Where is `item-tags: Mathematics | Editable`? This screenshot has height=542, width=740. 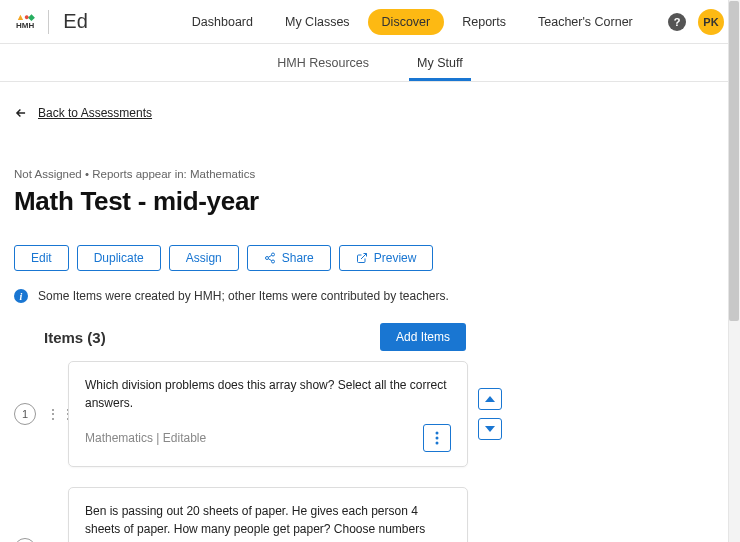
item-tags: Mathematics | Editable is located at coordinates (146, 438).